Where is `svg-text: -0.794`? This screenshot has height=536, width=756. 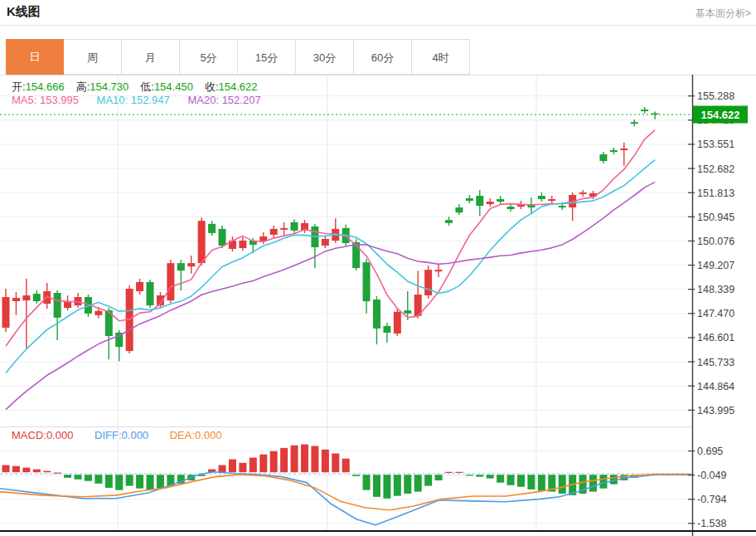
svg-text: -0.794 is located at coordinates (711, 499).